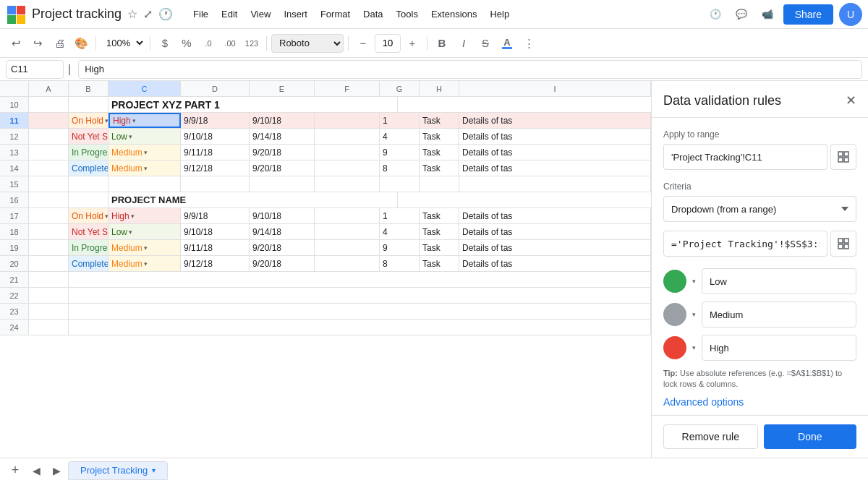 The height and width of the screenshot is (488, 868). What do you see at coordinates (347, 184) in the screenshot?
I see `cell-15-f` at bounding box center [347, 184].